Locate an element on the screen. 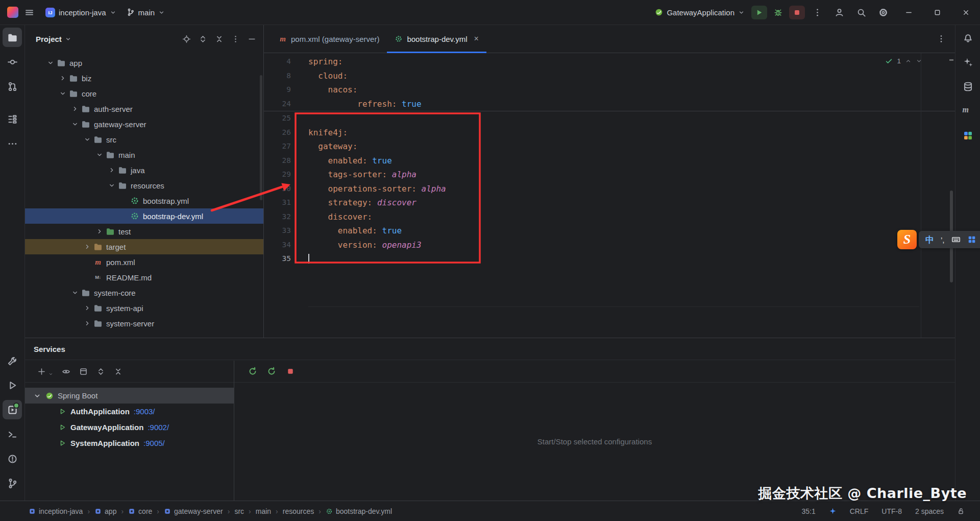 Image resolution: width=980 pixels, height=521 pixels. plugins-tool-icon is located at coordinates (968, 135).